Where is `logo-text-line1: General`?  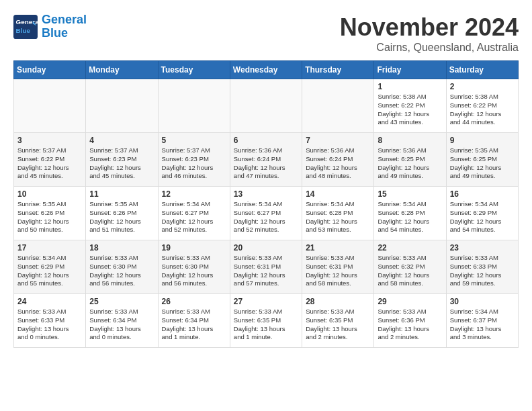 logo-text-line1: General is located at coordinates (64, 20).